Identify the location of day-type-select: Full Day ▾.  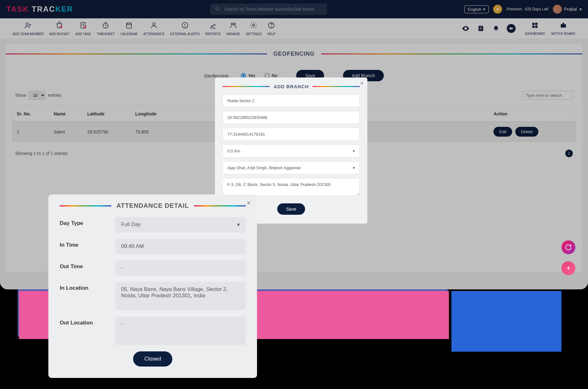
(181, 225).